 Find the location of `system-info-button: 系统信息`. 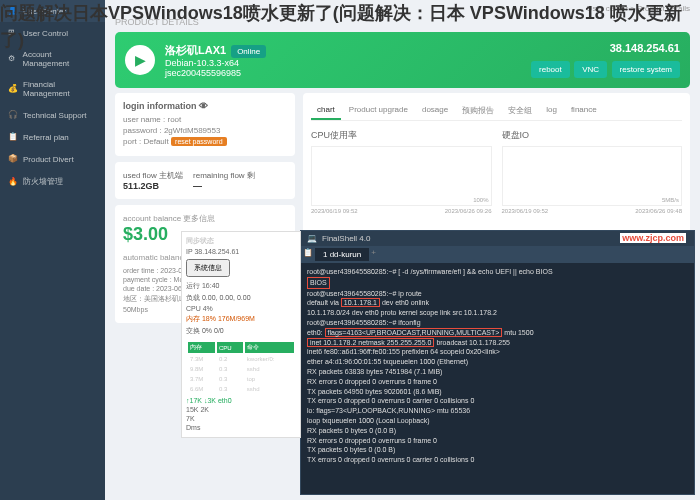

system-info-button: 系统信息 is located at coordinates (208, 268).